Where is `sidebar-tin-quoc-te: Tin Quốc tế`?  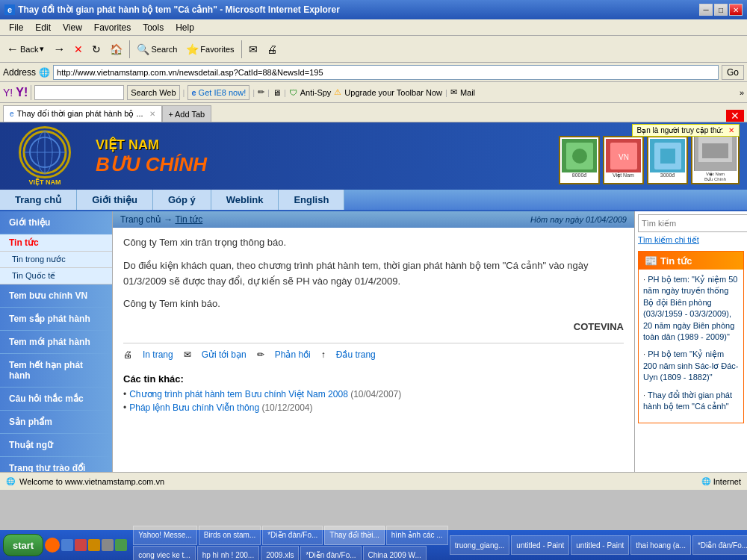
sidebar-tin-quoc-te: Tin Quốc tế is located at coordinates (56, 276).